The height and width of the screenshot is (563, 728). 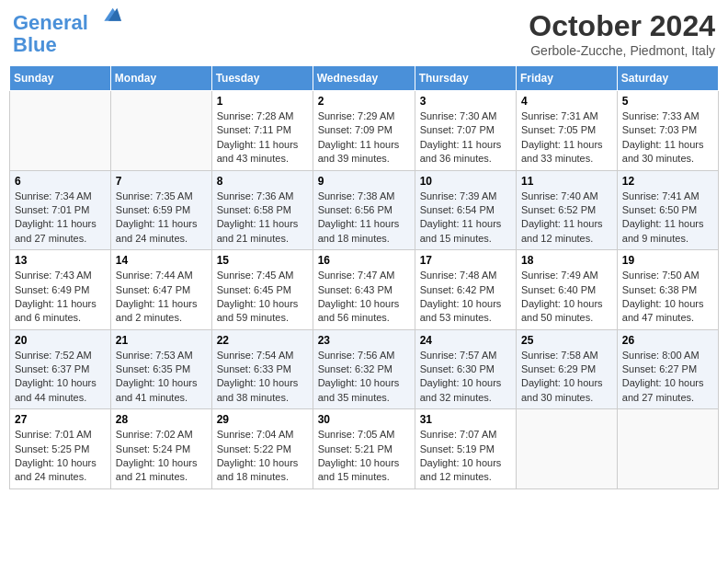 What do you see at coordinates (465, 370) in the screenshot?
I see `calendar-cell: 24Sunrise: 7:57 AM Sunset: 6:30 PM Dayli…` at bounding box center [465, 370].